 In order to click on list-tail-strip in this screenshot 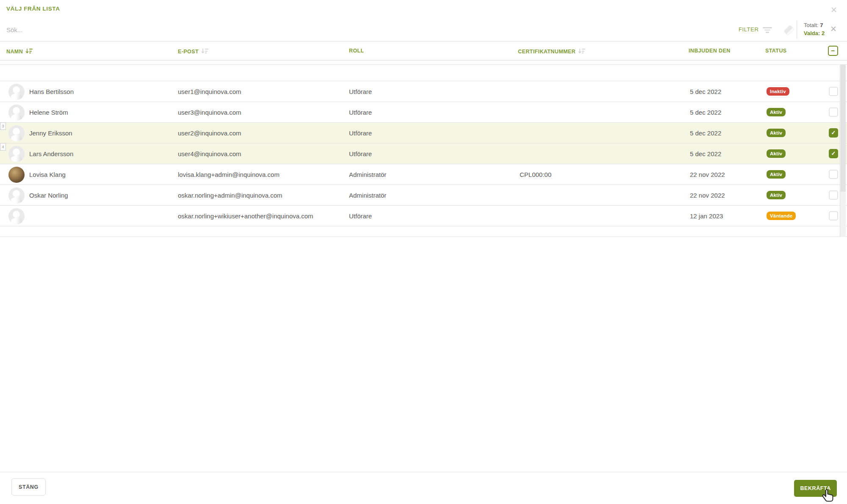, I will do `click(424, 232)`.